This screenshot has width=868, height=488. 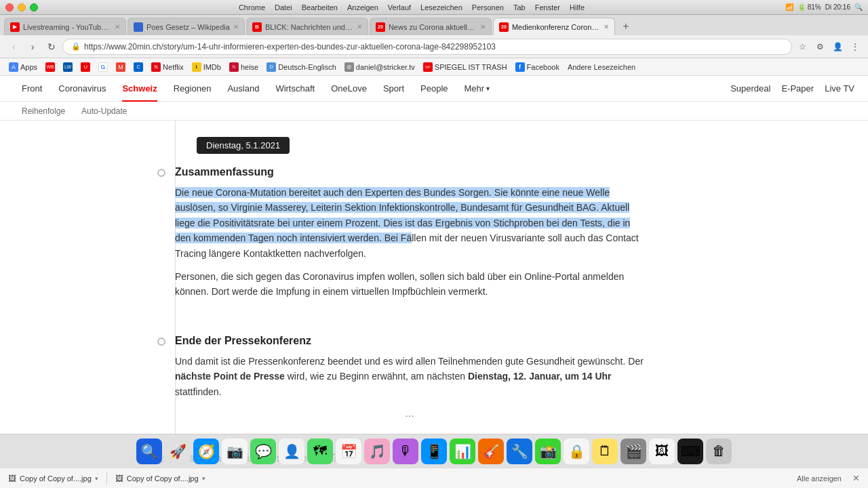 What do you see at coordinates (605, 451) in the screenshot?
I see `dock-notes: 🗒` at bounding box center [605, 451].